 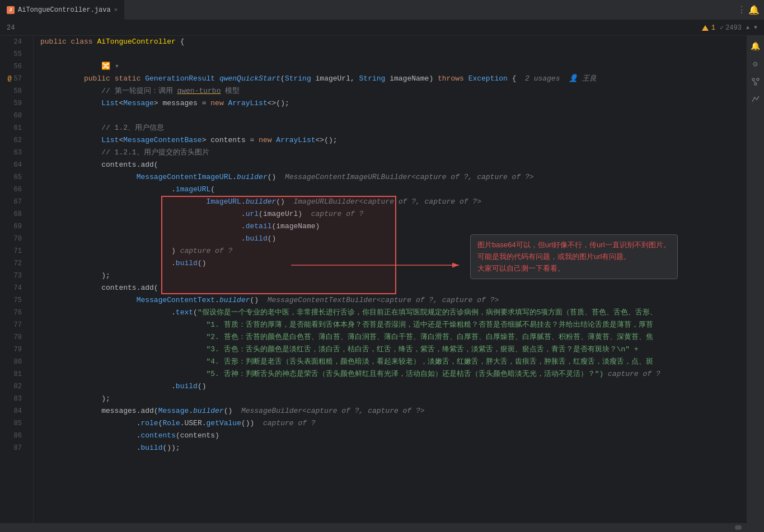 I want to click on class-name: AiTongueController, so click(x=136, y=42).